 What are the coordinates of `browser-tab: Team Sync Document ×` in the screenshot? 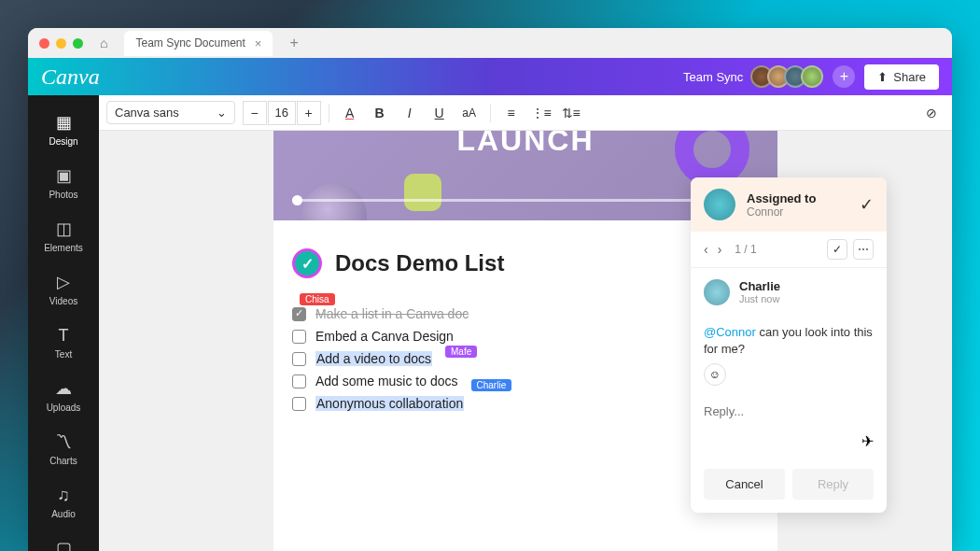 It's located at (198, 43).